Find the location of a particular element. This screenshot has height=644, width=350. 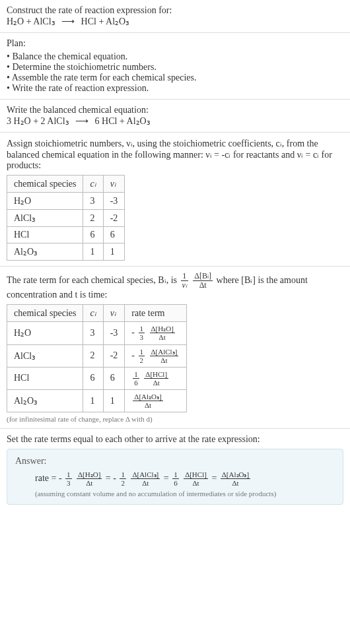

plan-item: Assemble the rate term for each chemical… is located at coordinates (175, 78).